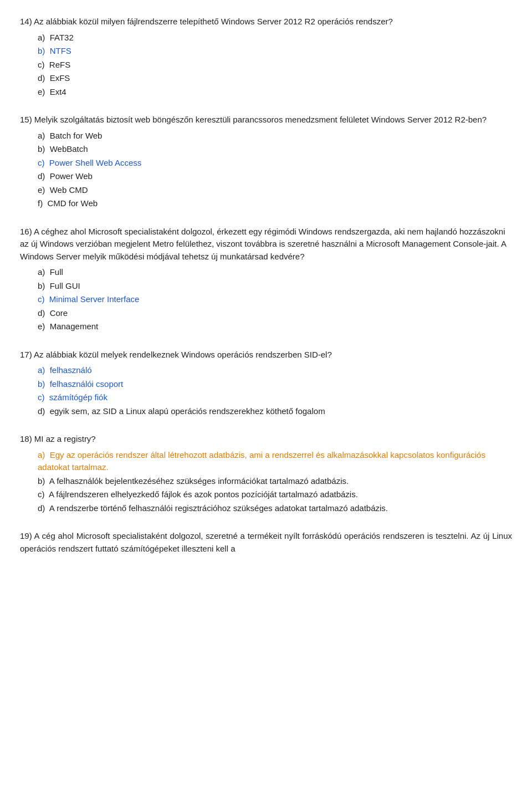 This screenshot has width=532, height=806. I want to click on q14-option-a: a) FAT32, so click(275, 38).